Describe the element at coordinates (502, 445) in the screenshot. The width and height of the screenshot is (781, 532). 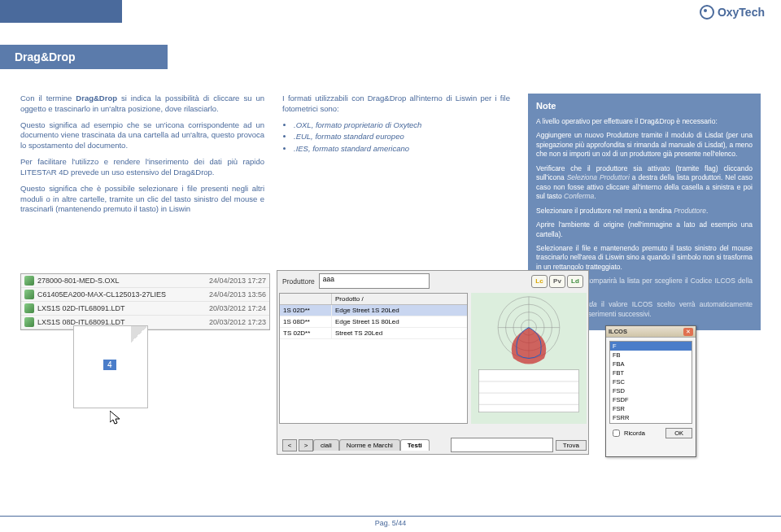
I see `find-input` at that location.